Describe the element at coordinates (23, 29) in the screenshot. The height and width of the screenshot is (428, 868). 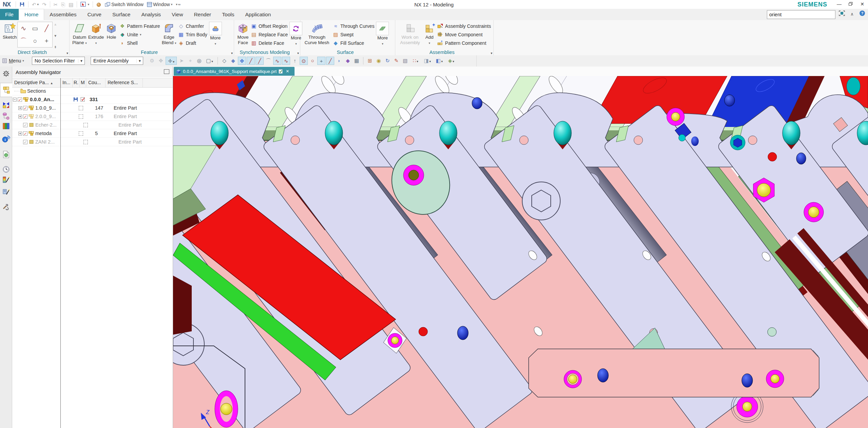
I see `studio-spline-button: ∿` at that location.